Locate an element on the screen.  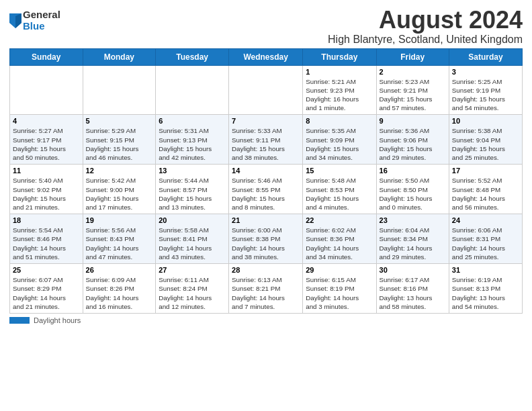
day-info: Sunrise: 6:07 AM Sunset: 8:29 PM Dayligh… is located at coordinates (46, 293).